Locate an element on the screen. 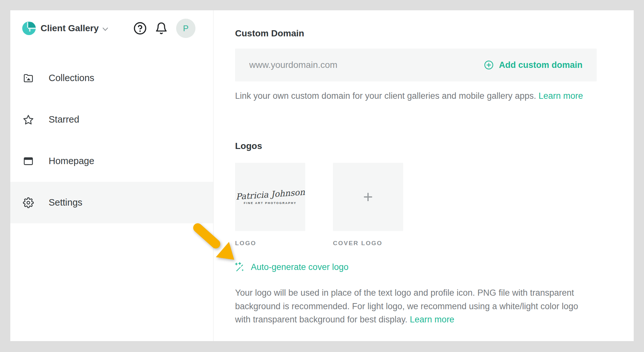 Image resolution: width=644 pixels, height=352 pixels. add-custom-domain-label: Add custom domain is located at coordinates (541, 65).